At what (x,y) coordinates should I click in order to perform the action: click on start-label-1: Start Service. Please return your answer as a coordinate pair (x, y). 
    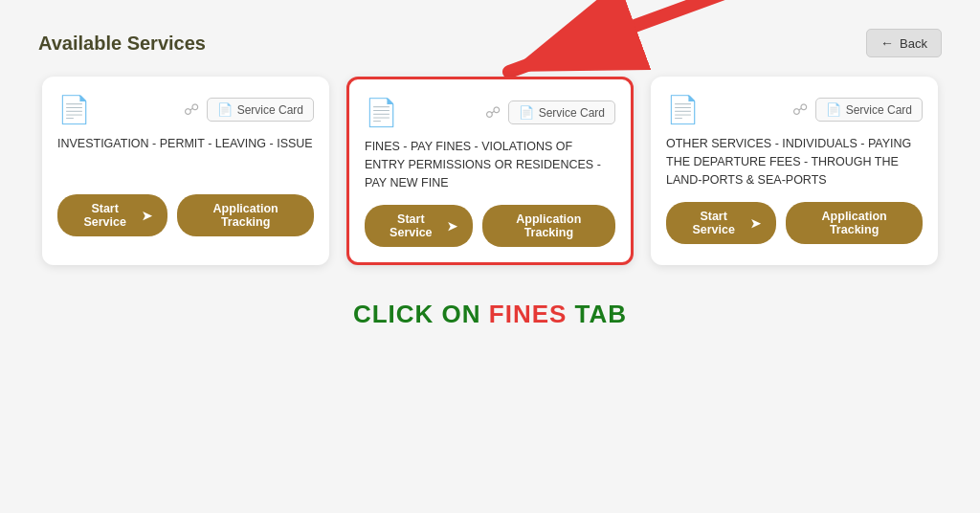
    Looking at the image, I should click on (105, 215).